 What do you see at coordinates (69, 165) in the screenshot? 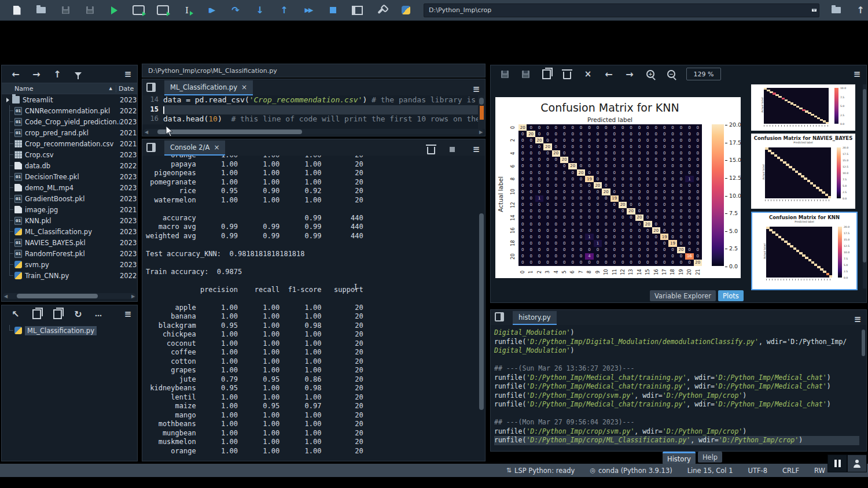
I see `file-row: data.db2022` at bounding box center [69, 165].